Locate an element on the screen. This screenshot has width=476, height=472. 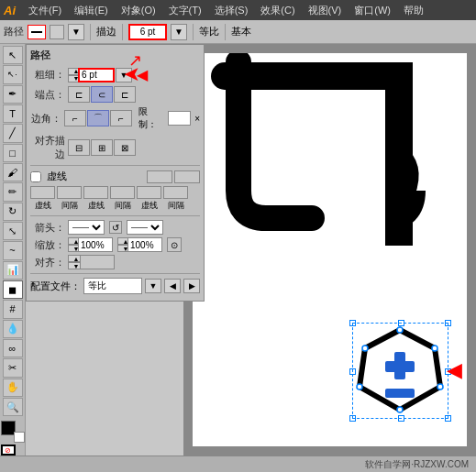
arrow-start-select: —— is located at coordinates (86, 227).